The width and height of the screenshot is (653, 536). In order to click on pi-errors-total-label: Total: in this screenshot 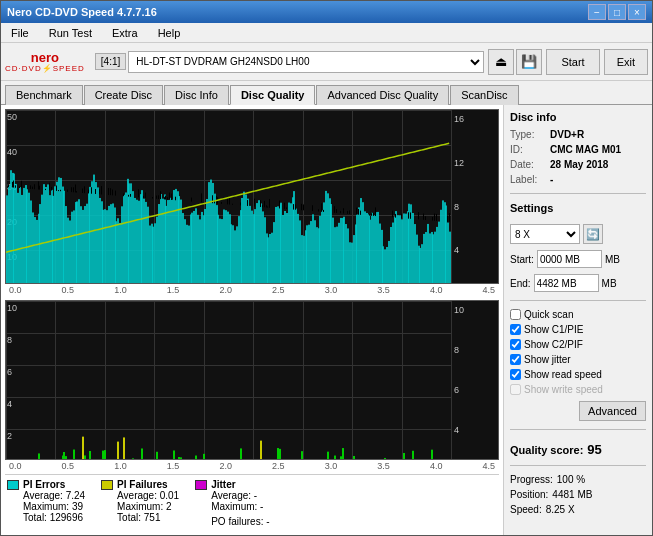, I will do `click(35, 518)`.